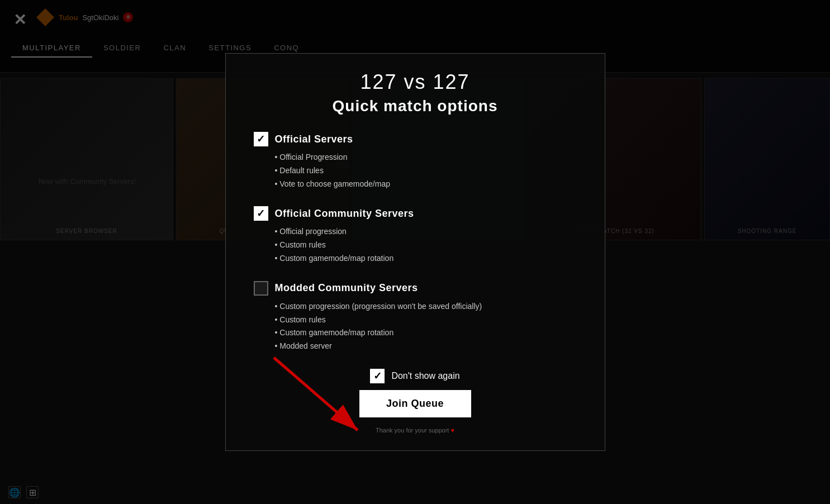 The height and width of the screenshot is (504, 830). Describe the element at coordinates (415, 139) in the screenshot. I see `official-servers-header: Official Servers` at that location.